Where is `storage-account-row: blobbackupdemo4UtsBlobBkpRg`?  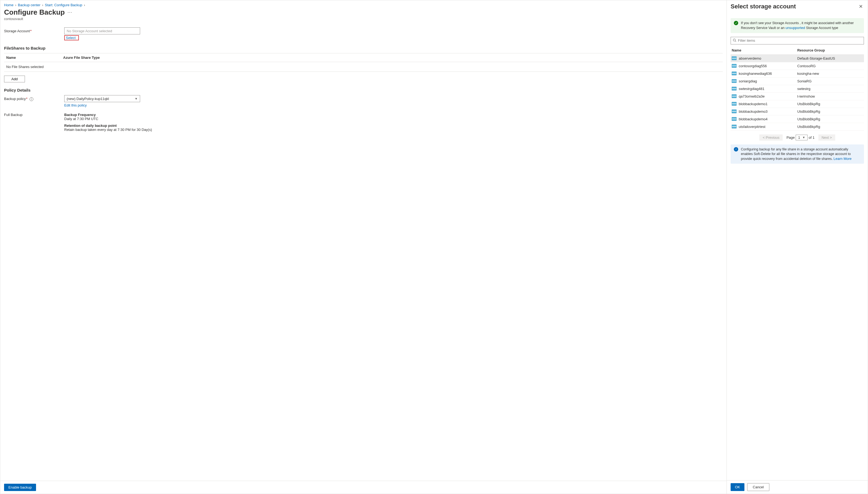
storage-account-row: blobbackupdemo4UtsBlobBkpRg is located at coordinates (797, 119).